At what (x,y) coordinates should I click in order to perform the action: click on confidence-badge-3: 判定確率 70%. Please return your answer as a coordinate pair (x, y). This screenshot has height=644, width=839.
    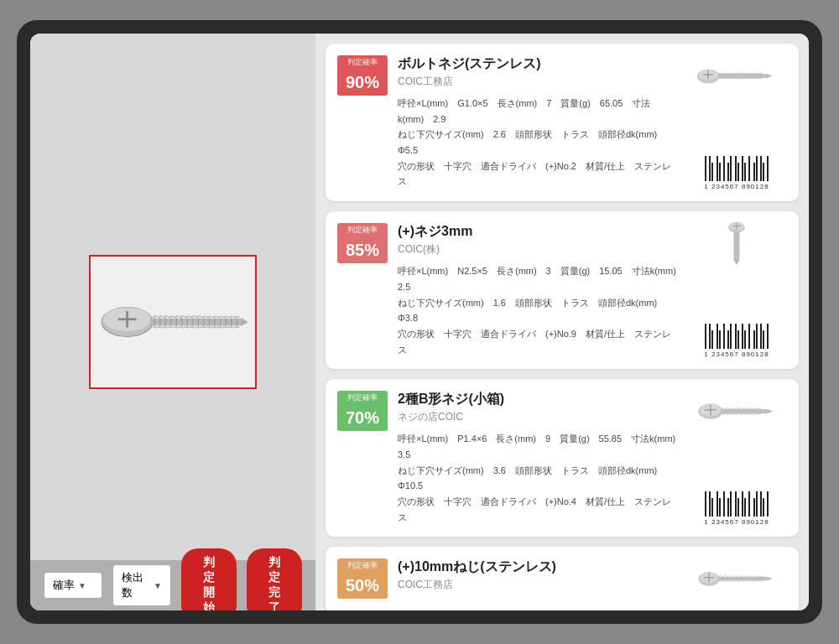
    Looking at the image, I should click on (362, 458).